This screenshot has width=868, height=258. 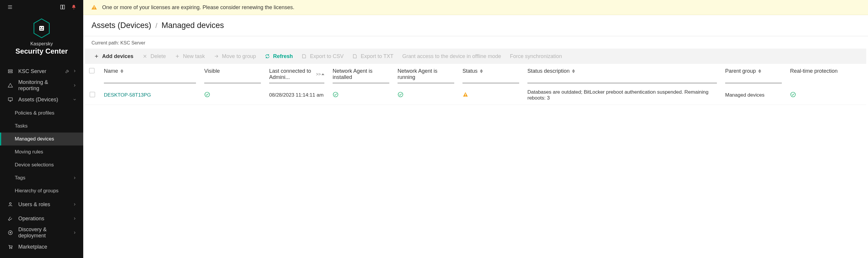 I want to click on move-to-group-button: Move to group, so click(x=235, y=57).